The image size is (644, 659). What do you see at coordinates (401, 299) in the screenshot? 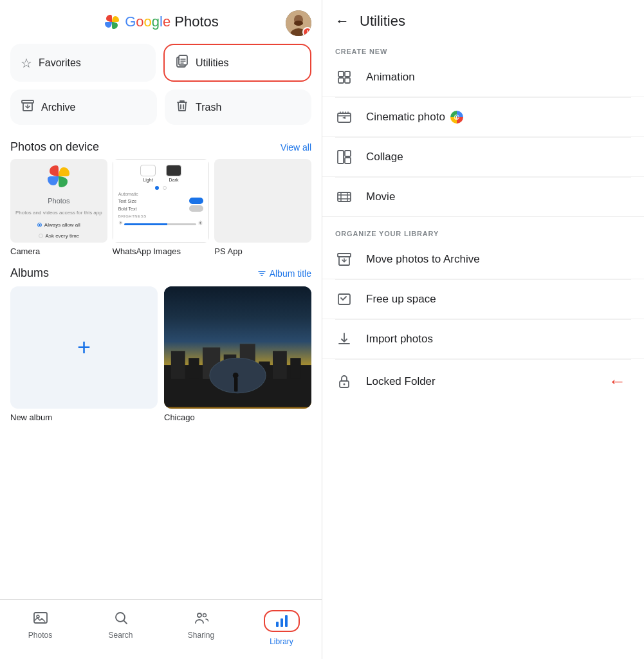
I see `free-space-label: Free up space` at bounding box center [401, 299].